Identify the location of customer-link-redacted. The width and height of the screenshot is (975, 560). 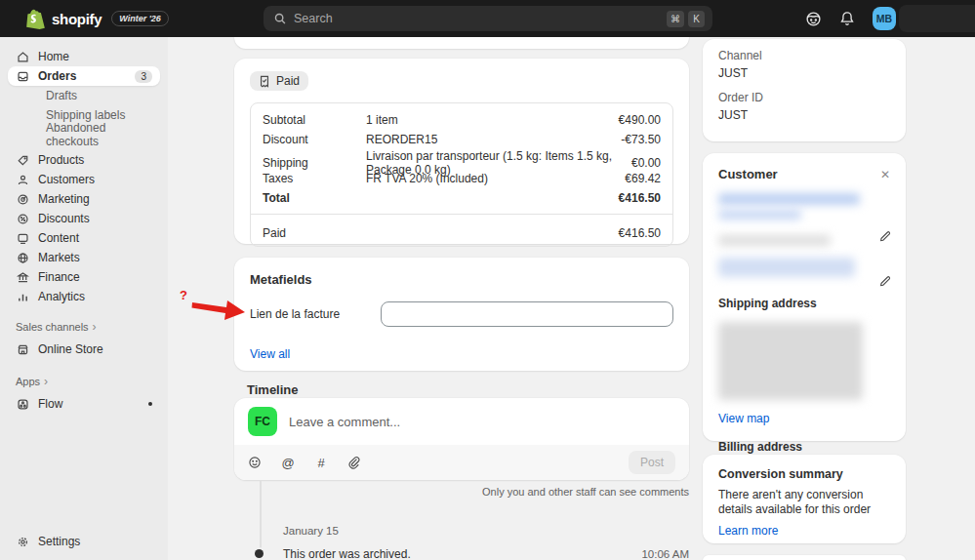
(759, 215).